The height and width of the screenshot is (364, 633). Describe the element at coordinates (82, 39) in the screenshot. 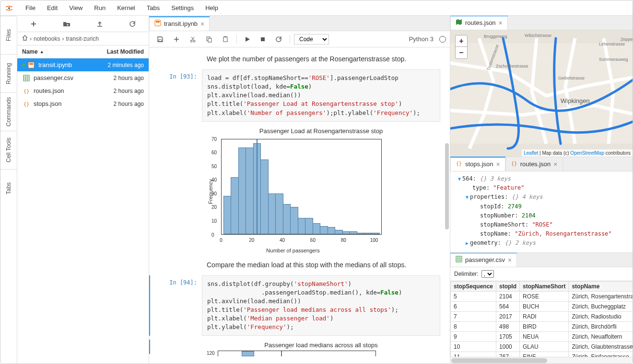

I see `breadcrumb-item: transit-zurich` at that location.